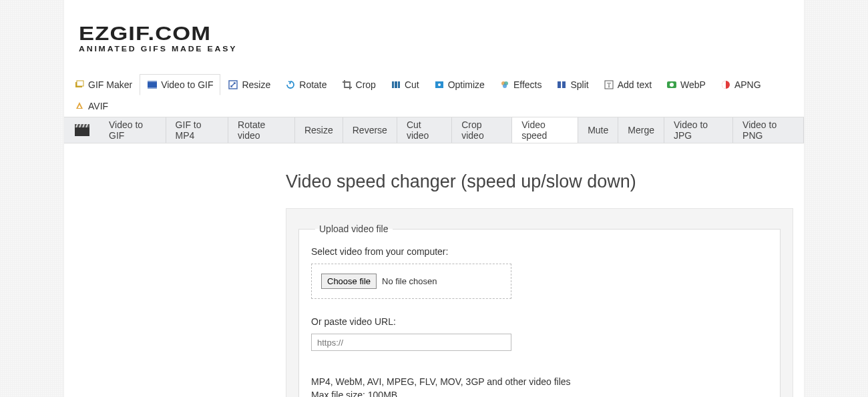 This screenshot has width=868, height=397. What do you see at coordinates (545, 130) in the screenshot?
I see `subnav-video-speed: Video speed` at bounding box center [545, 130].